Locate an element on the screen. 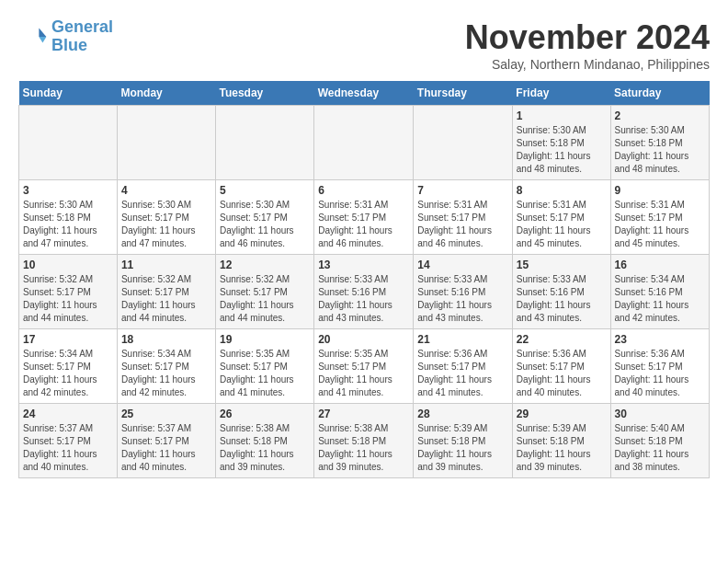  weekday-header-row: SundayMondayTuesdayWednesdayThursdayFrid… is located at coordinates (364, 94).